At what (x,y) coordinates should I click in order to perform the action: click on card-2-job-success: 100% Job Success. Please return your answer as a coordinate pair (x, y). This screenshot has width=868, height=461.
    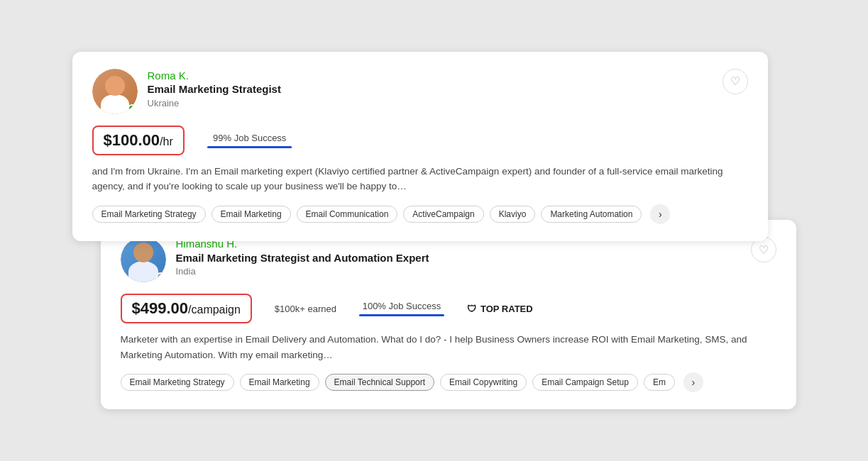
    Looking at the image, I should click on (402, 309).